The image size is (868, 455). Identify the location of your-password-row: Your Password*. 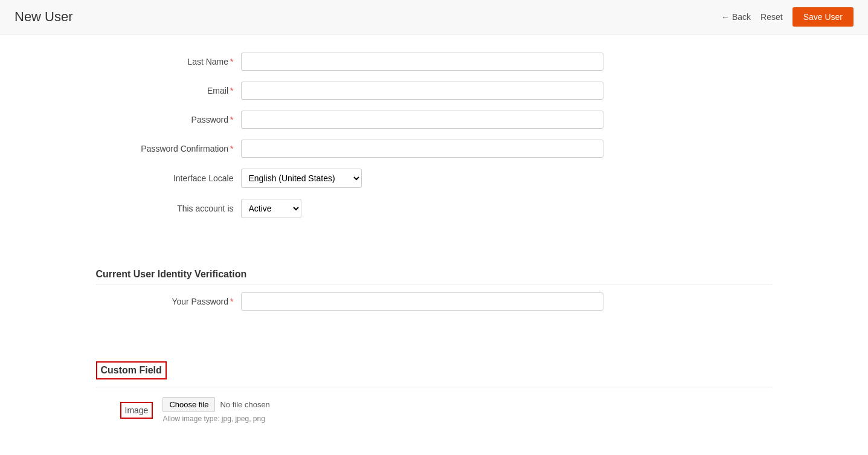
(434, 302).